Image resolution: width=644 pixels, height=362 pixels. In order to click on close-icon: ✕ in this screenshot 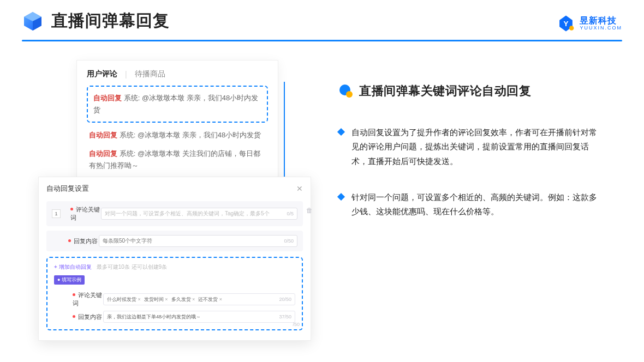, I will do `click(300, 189)`.